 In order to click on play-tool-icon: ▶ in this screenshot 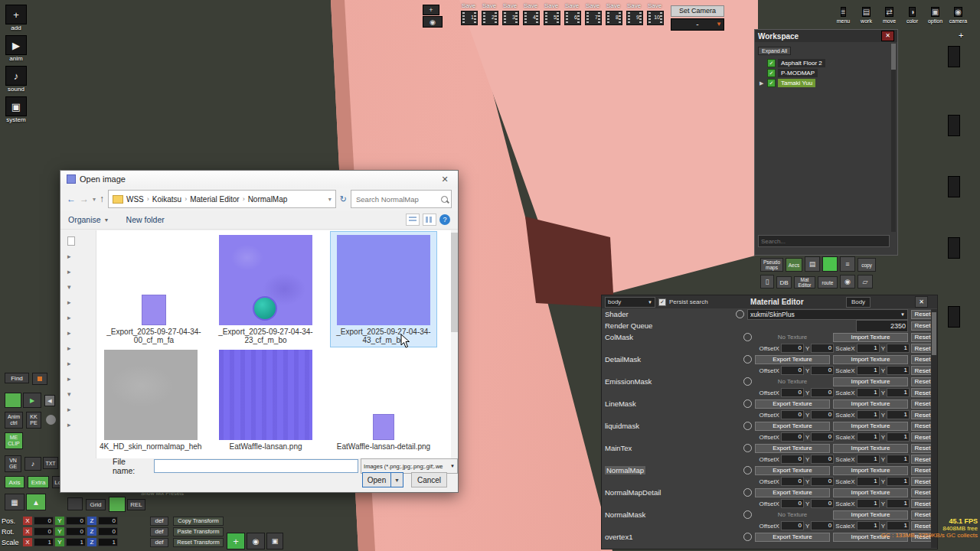, I will do `click(32, 400)`.